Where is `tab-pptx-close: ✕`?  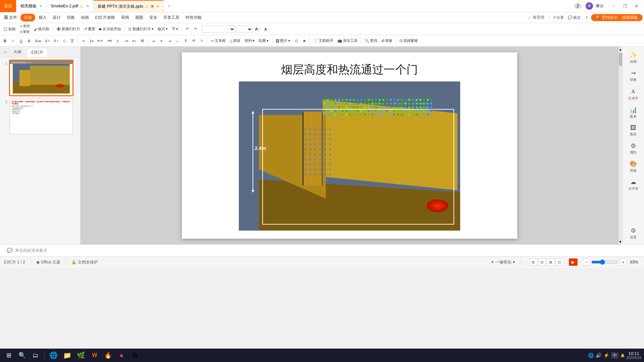 tab-pptx-close: ✕ is located at coordinates (158, 7).